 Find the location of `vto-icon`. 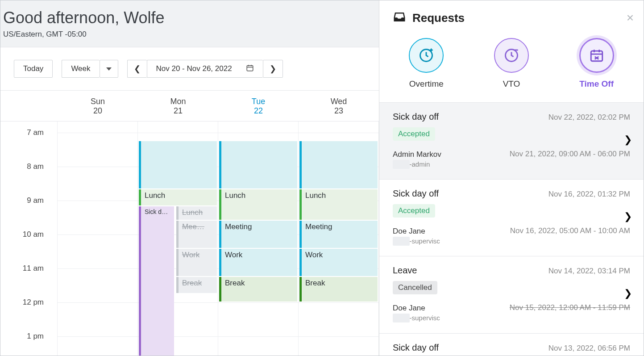

vto-icon is located at coordinates (511, 55).